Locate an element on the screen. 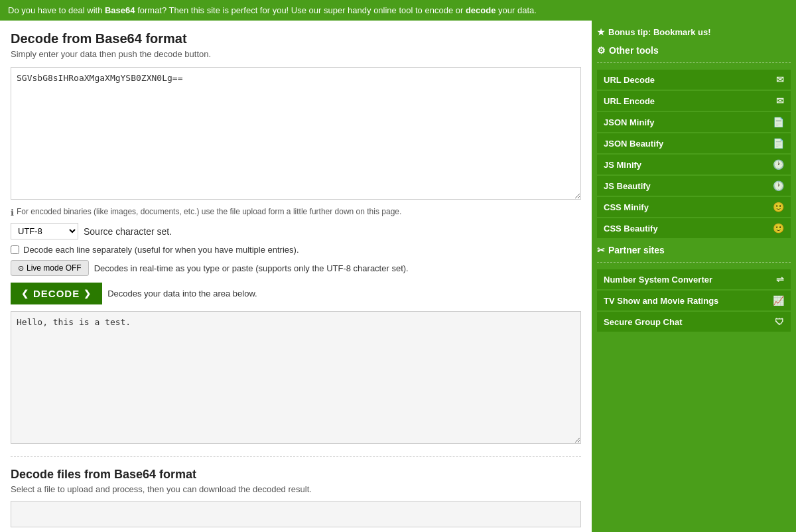  file-upload-area is located at coordinates (296, 514).